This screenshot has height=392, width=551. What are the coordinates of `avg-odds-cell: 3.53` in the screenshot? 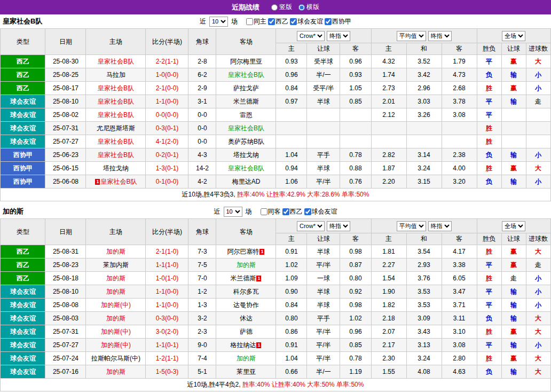 It's located at (424, 305).